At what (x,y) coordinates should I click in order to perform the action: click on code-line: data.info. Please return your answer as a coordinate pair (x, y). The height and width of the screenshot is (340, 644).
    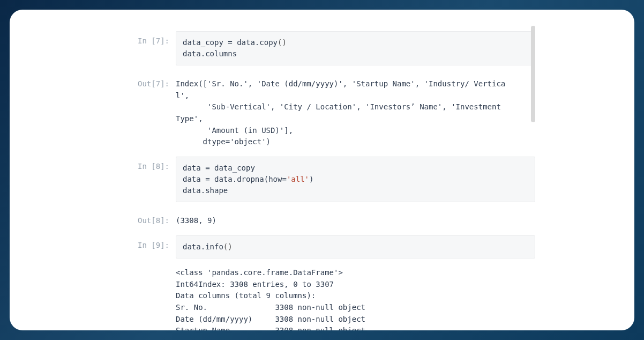
    Looking at the image, I should click on (203, 247).